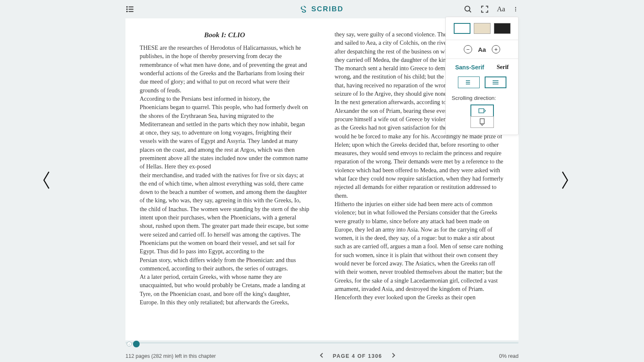  What do you see at coordinates (322, 9) in the screenshot?
I see `brand-logo: SCRIBD` at bounding box center [322, 9].